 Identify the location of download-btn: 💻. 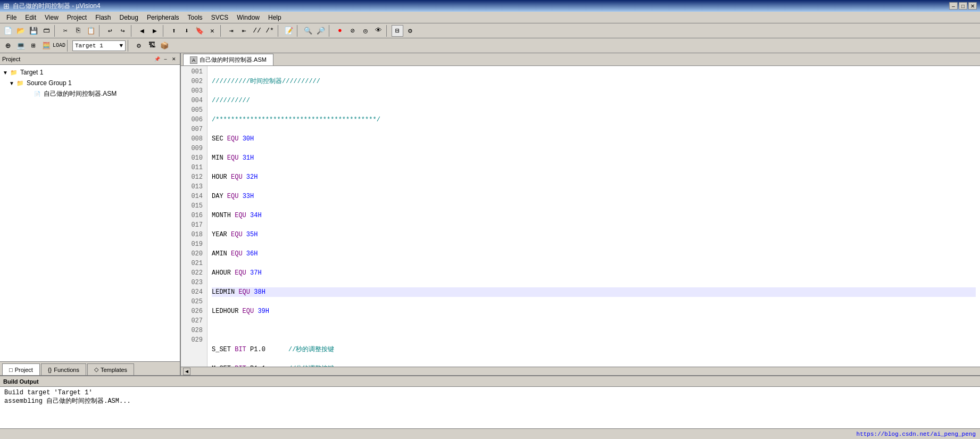
(21, 46).